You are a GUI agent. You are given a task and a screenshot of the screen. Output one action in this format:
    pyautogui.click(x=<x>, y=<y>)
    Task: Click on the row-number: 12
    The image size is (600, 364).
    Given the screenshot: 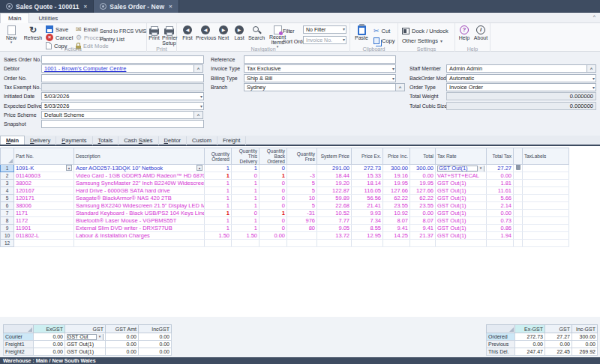 What is the action you would take?
    pyautogui.click(x=8, y=243)
    